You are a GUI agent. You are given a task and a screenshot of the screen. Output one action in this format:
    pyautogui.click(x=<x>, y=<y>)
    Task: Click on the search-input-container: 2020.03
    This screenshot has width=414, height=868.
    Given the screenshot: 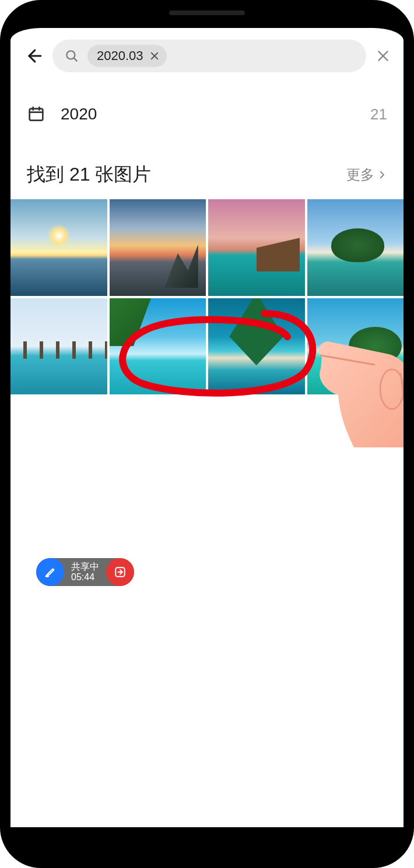 What is the action you would take?
    pyautogui.click(x=209, y=56)
    